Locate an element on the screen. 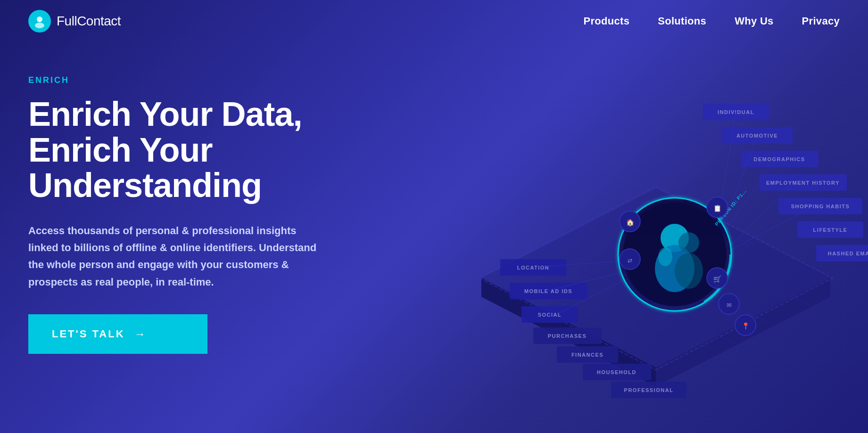  logo-light: Contact is located at coordinates (99, 21).